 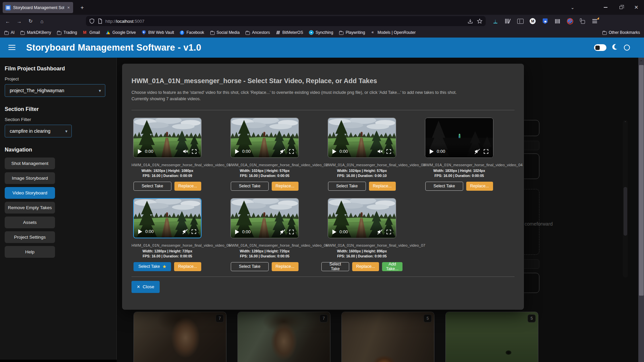 What do you see at coordinates (30, 178) in the screenshot?
I see `sidebar-nav-button: Image Storyboard` at bounding box center [30, 178].